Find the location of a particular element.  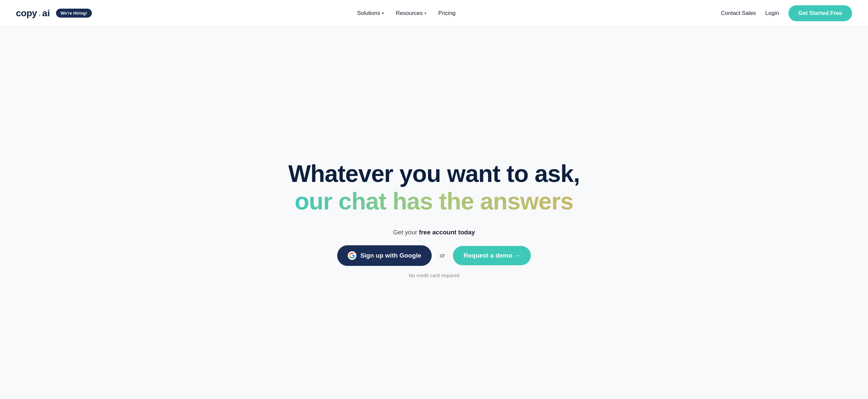

logo: copy.ai is located at coordinates (33, 13).